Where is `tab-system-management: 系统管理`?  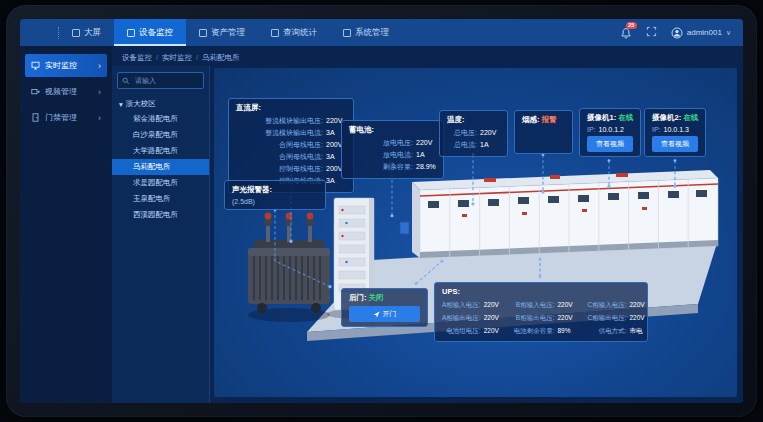
tab-system-management: 系统管理 is located at coordinates (366, 32).